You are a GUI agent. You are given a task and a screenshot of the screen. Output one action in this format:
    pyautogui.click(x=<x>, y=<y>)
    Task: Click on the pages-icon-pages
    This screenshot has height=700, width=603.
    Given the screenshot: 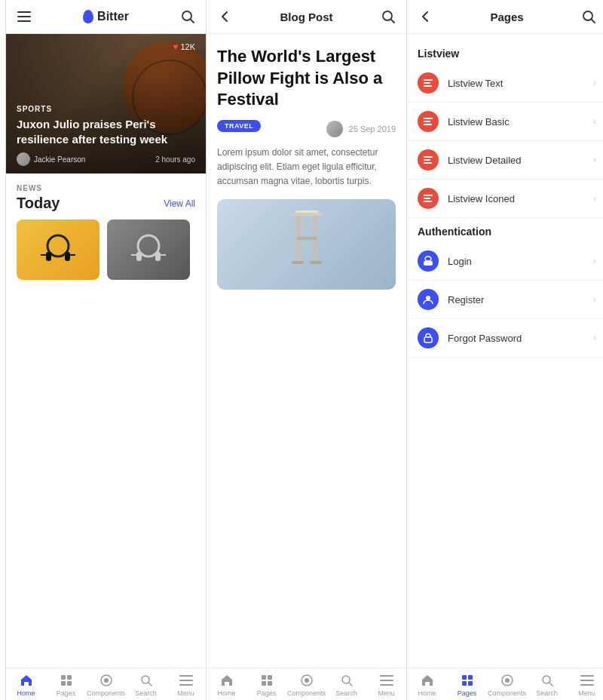 What is the action you would take?
    pyautogui.click(x=467, y=680)
    